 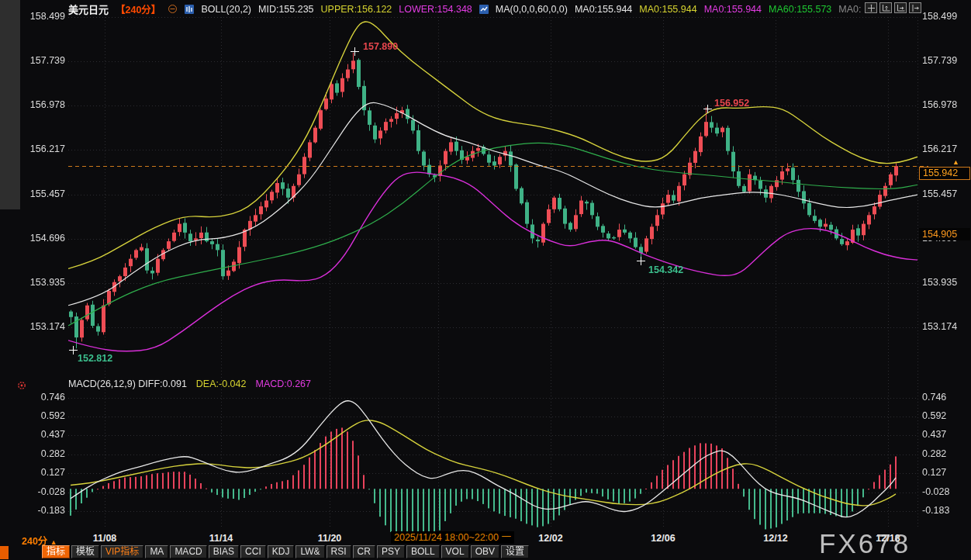 What do you see at coordinates (465, 9) in the screenshot?
I see `indicator-header: 美元日元 【240分】 BOLL(20,2) MID:155.235 UPPER…` at bounding box center [465, 9].